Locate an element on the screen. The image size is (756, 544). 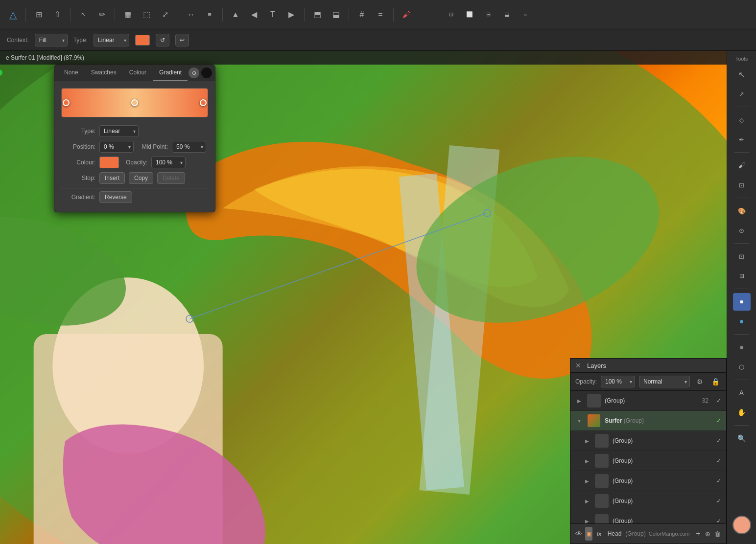
forward-btn: ▶ is located at coordinates (291, 15).